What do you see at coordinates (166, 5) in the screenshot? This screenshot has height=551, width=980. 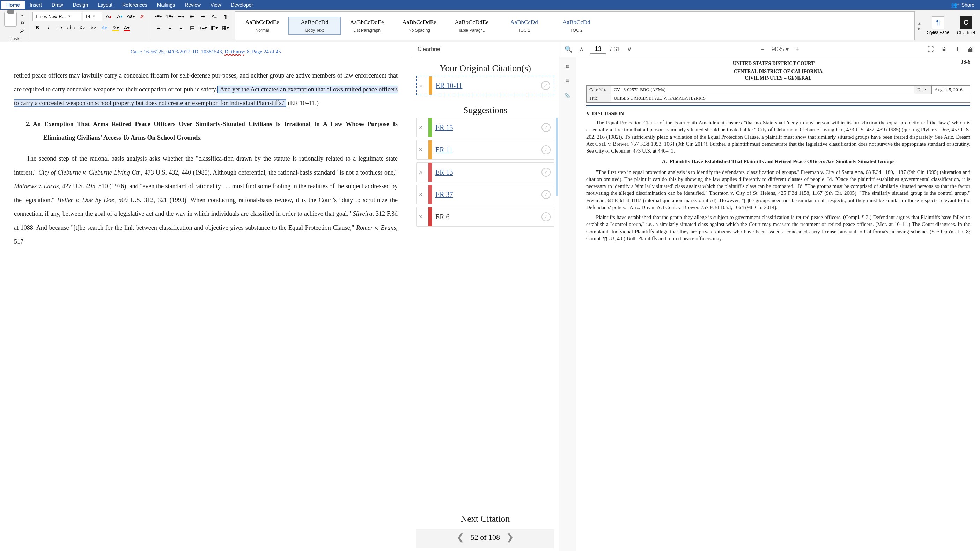 I see `tab-mailings: Mailings` at bounding box center [166, 5].